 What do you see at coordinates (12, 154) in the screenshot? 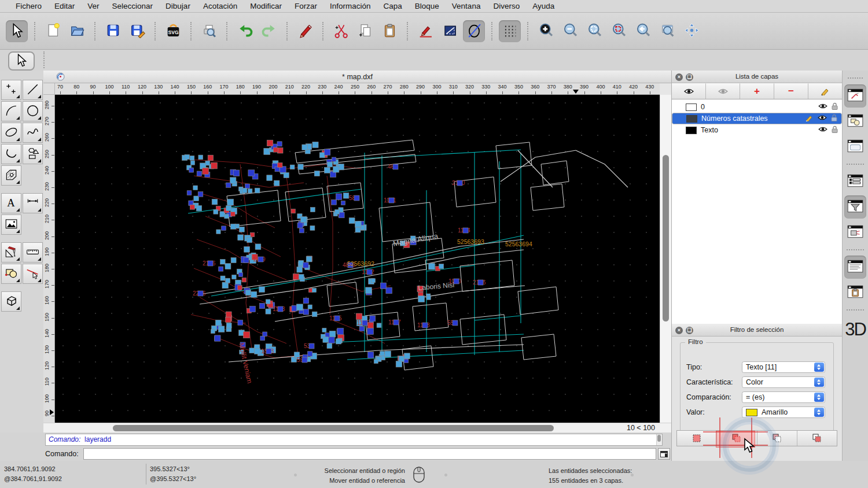
I see `tool-polyline-button` at bounding box center [12, 154].